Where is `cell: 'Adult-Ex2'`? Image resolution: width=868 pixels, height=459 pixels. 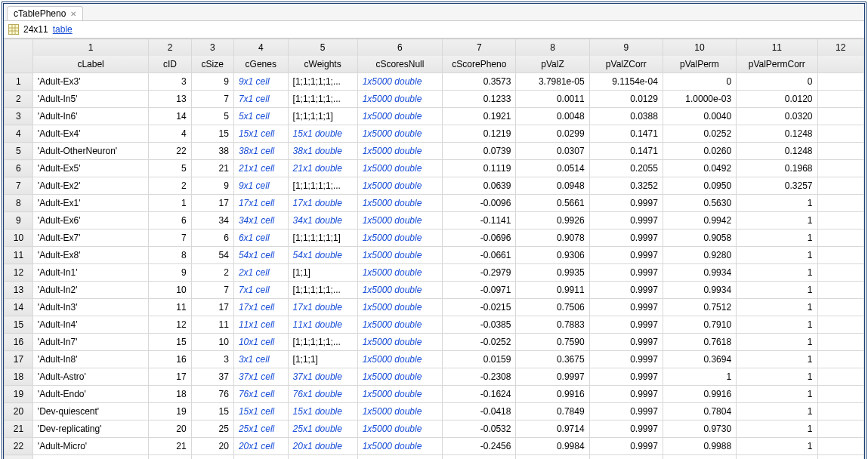
cell: 'Adult-Ex2' is located at coordinates (91, 186).